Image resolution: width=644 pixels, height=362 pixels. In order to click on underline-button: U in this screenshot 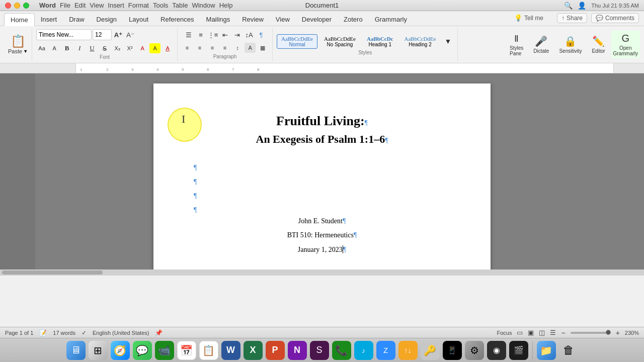, I will do `click(92, 48)`.